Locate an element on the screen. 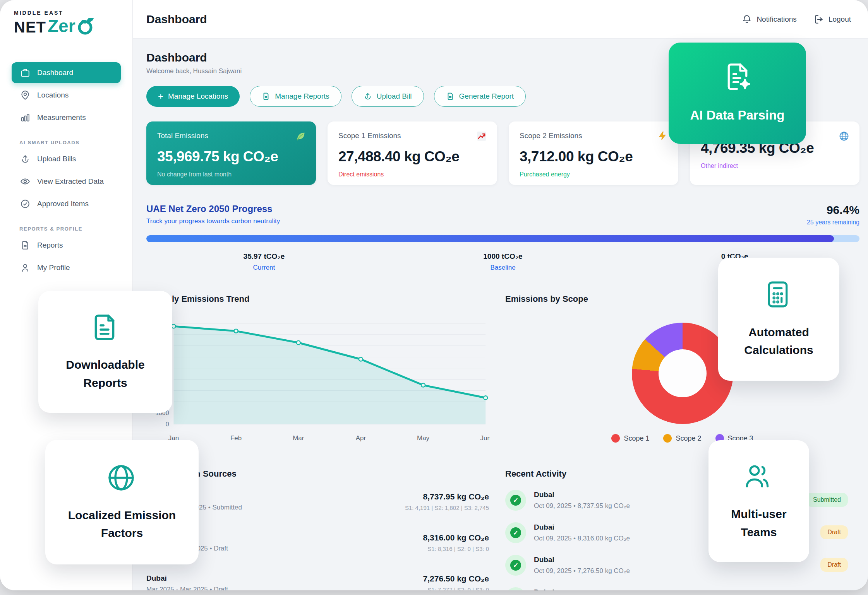  feature-card-automated-calculations: Automated Calculations is located at coordinates (779, 319).